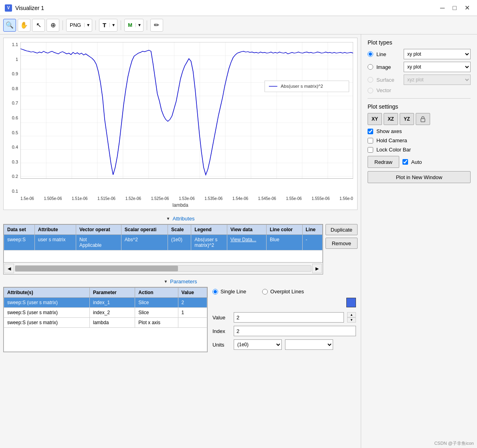  I want to click on lock-button, so click(423, 119).